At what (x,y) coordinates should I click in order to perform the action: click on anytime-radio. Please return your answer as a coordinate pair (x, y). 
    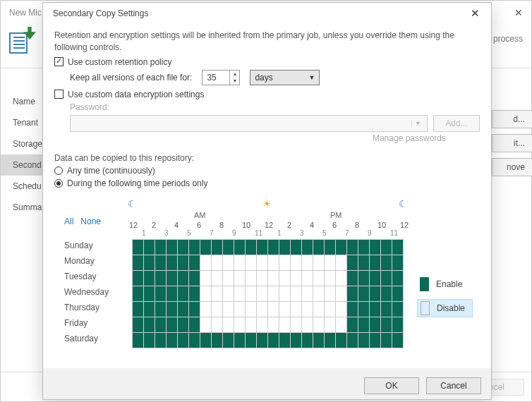
    Looking at the image, I should click on (59, 171).